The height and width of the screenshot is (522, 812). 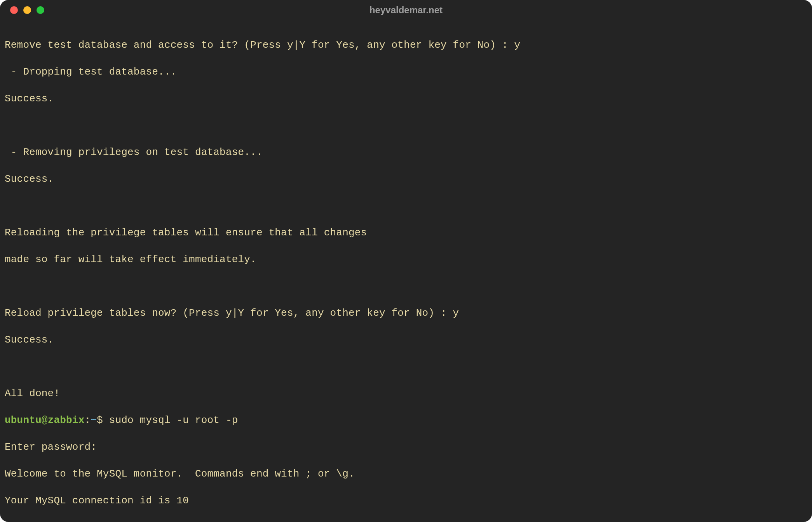 I want to click on prompt-line: ubuntu@zabbix:~$ sudo mysql -u root -p, so click(x=406, y=420).